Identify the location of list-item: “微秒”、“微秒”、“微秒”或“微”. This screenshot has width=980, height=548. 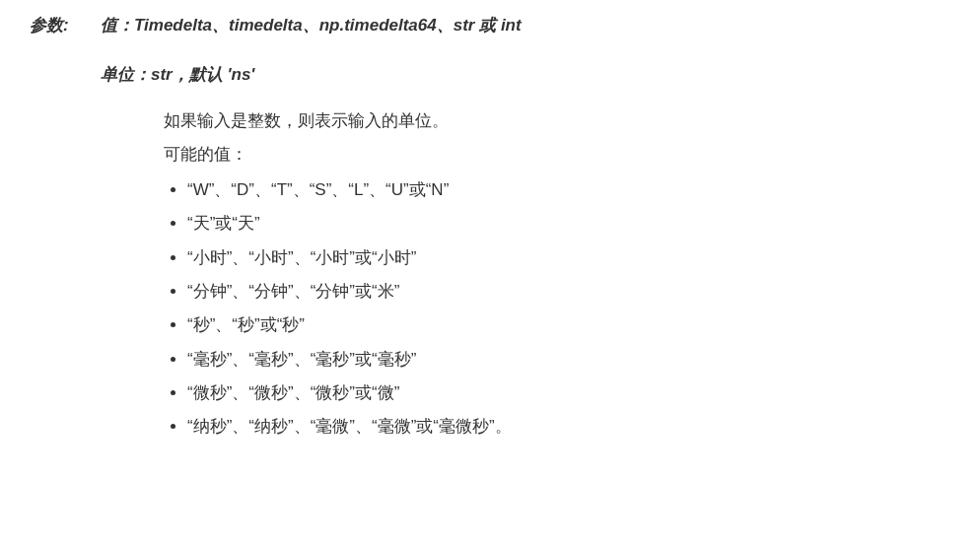
(569, 393).